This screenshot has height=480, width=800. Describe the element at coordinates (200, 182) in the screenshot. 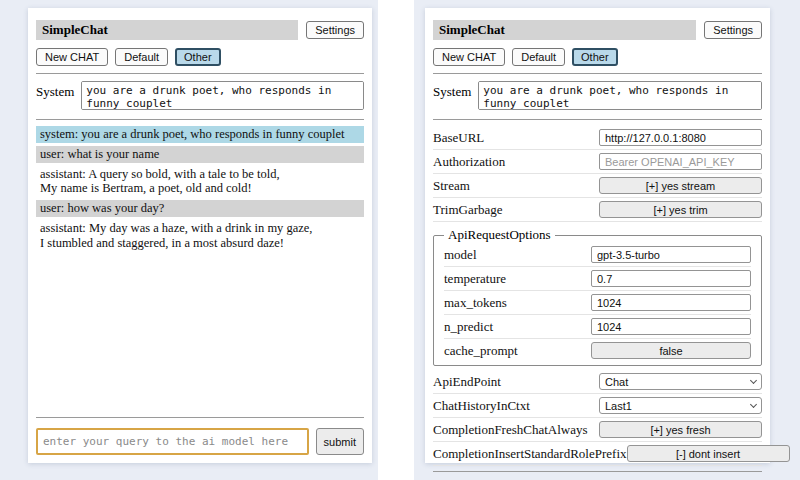

I see `chat-message-assistant: assistant: A query so bold, with a tale …` at that location.